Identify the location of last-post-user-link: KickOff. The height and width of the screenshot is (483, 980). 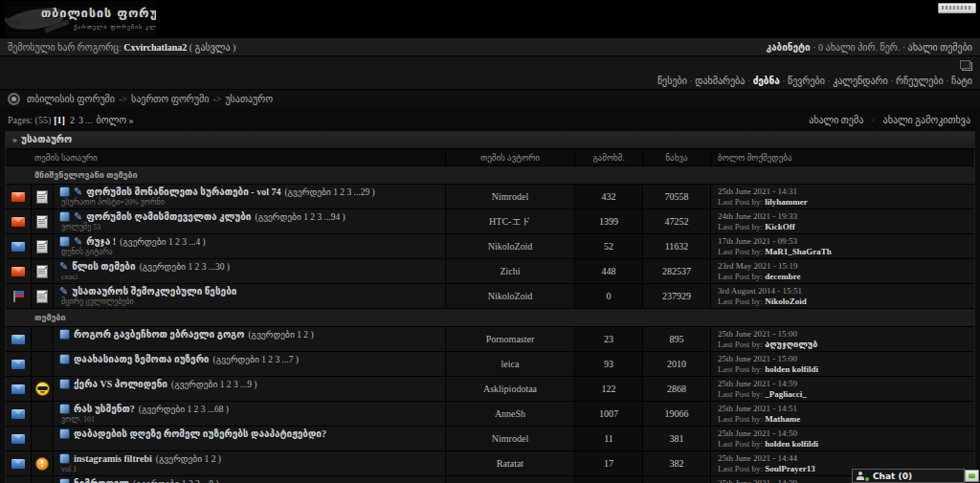
(780, 227).